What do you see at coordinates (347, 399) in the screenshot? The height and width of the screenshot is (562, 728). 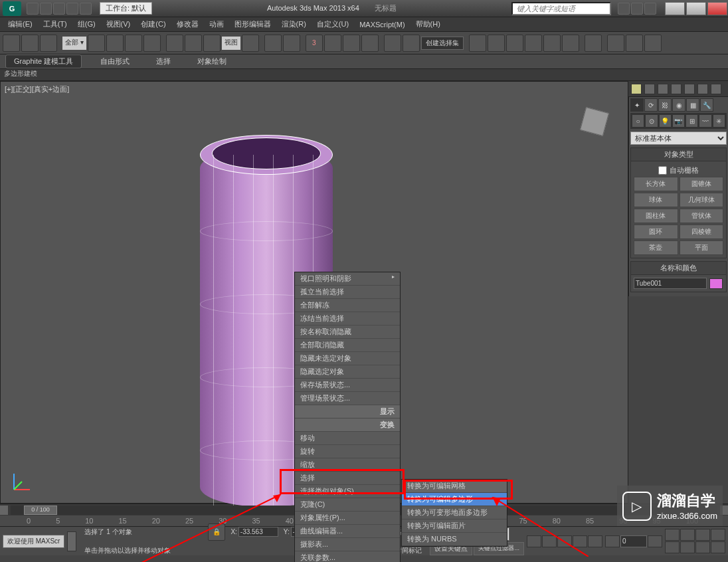 I see `ctx-item: 管理场景状态...` at bounding box center [347, 399].